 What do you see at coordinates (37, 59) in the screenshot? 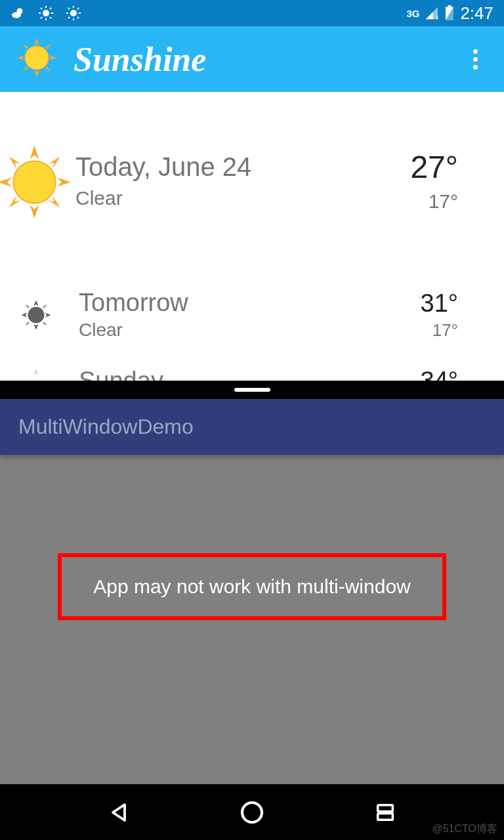
I see `app-sun-icon` at bounding box center [37, 59].